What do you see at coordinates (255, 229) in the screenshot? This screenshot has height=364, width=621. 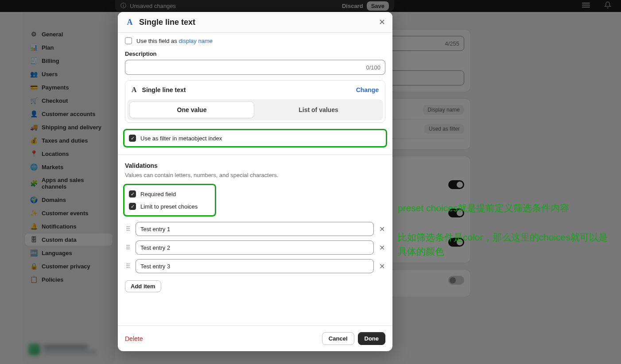 I see `choice-input: Test entry 1` at bounding box center [255, 229].